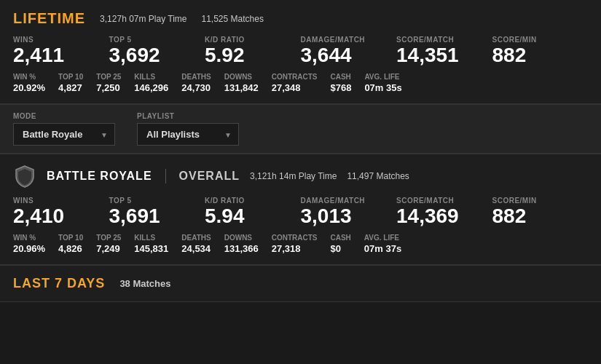 This screenshot has height=364, width=601. Describe the element at coordinates (349, 51) in the screenshot. I see `lifetime-stat-block: DAMAGE/MATCH 3,644` at that location.